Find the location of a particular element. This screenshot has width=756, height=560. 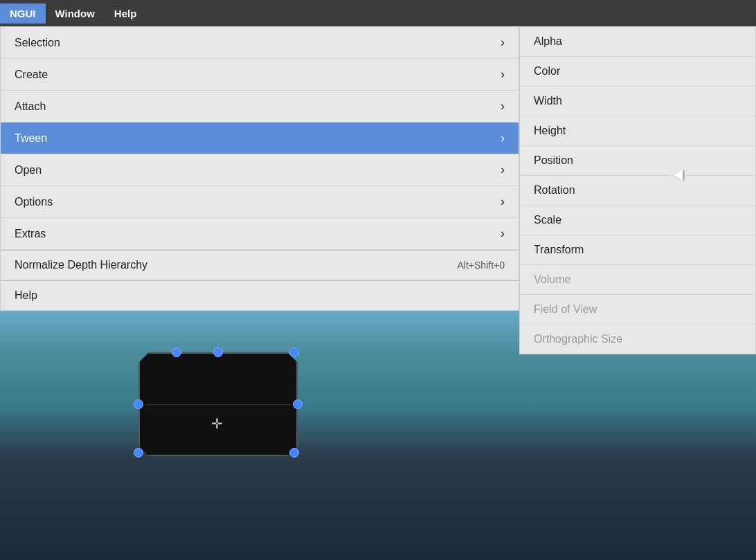

menu-item-tween-arrow: › is located at coordinates (503, 138).